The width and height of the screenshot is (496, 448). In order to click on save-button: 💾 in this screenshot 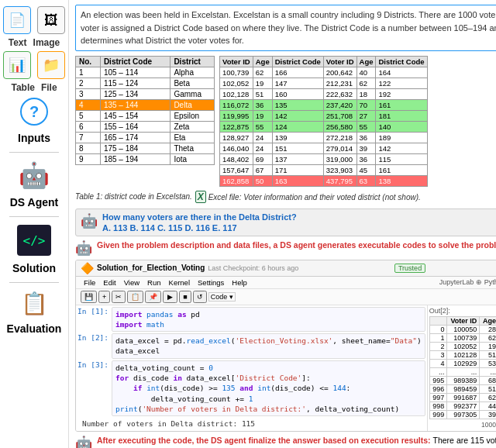, I will do `click(88, 297)`.